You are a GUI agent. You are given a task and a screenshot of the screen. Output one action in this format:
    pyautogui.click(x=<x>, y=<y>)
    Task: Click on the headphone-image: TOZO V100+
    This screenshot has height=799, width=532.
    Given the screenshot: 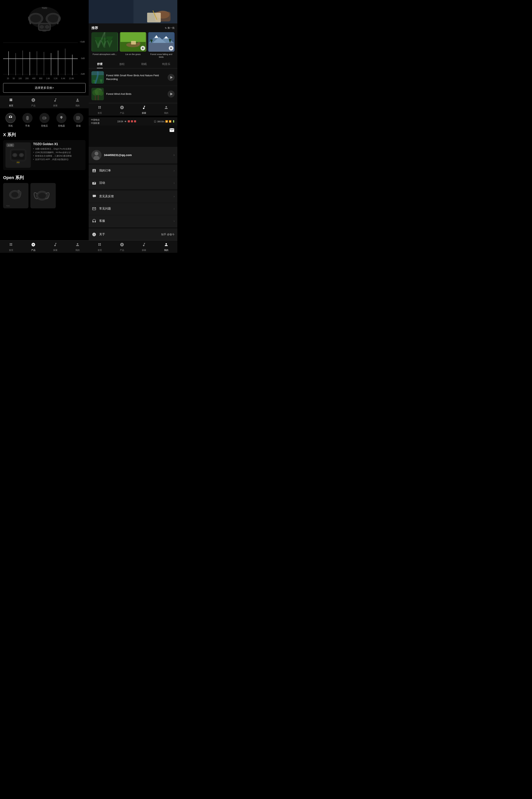 What is the action you would take?
    pyautogui.click(x=44, y=18)
    